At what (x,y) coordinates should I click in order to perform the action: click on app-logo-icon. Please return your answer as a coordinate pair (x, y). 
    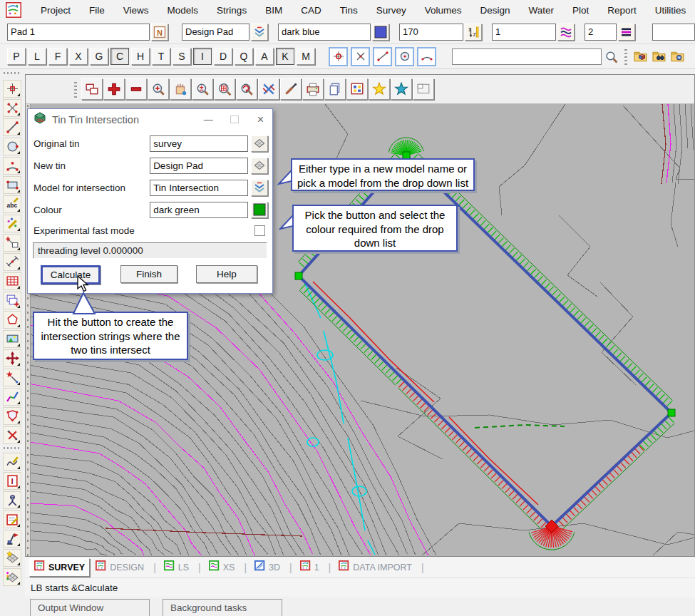
    Looking at the image, I should click on (14, 10).